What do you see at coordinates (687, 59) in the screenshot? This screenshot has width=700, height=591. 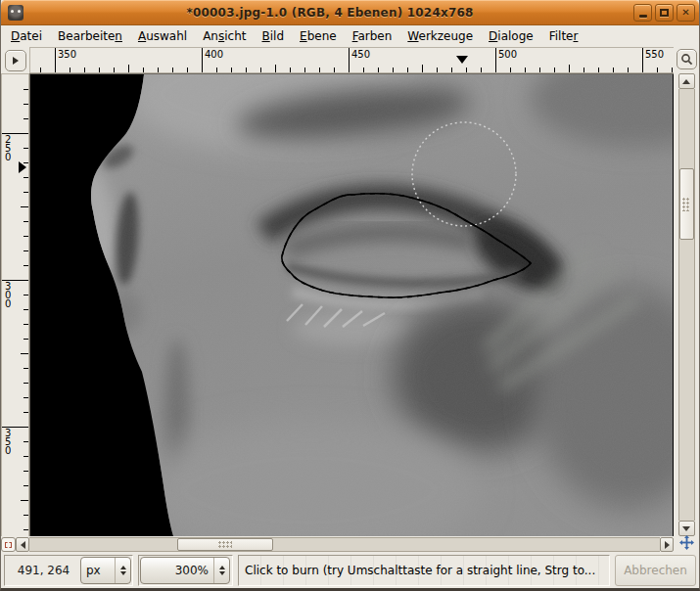 I see `magnifier-icon` at bounding box center [687, 59].